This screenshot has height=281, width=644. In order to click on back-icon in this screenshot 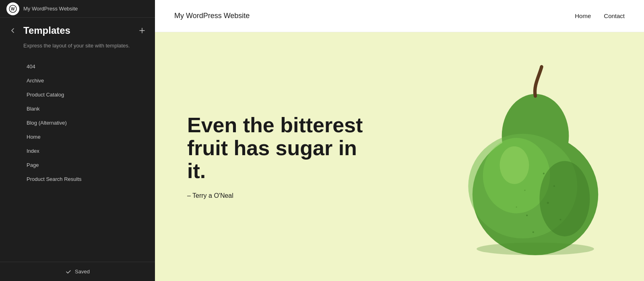, I will do `click(13, 31)`.